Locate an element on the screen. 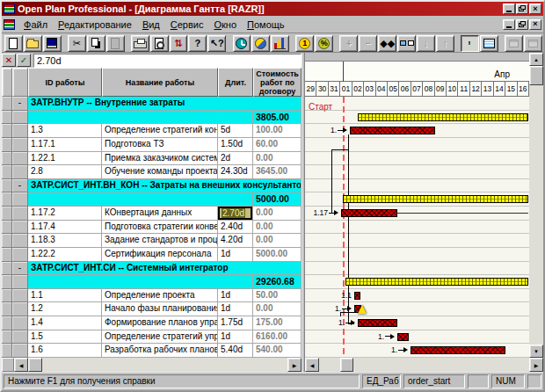 The image size is (545, 392). document-icon is located at coordinates (9, 25).